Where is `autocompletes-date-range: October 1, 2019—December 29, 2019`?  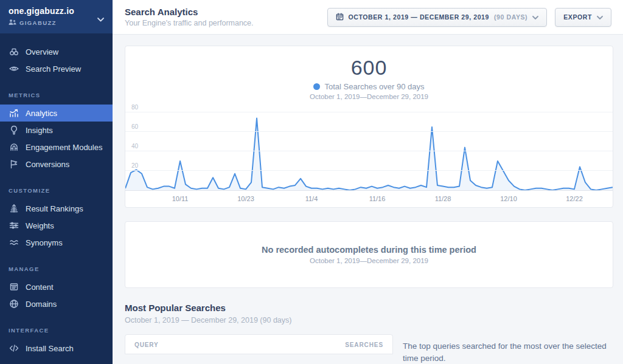
autocompletes-date-range: October 1, 2019—December 29, 2019 is located at coordinates (369, 261).